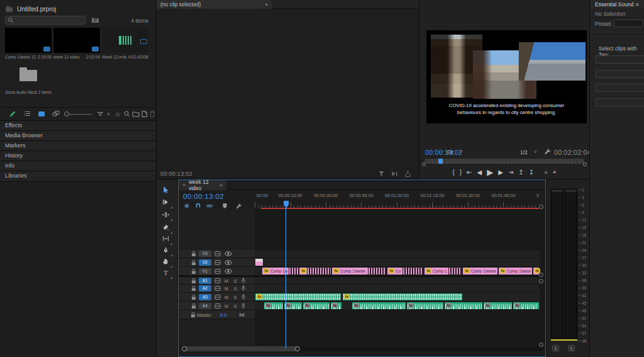  Describe the element at coordinates (210, 206) in the screenshot. I see `linked-selection-icon` at that location.